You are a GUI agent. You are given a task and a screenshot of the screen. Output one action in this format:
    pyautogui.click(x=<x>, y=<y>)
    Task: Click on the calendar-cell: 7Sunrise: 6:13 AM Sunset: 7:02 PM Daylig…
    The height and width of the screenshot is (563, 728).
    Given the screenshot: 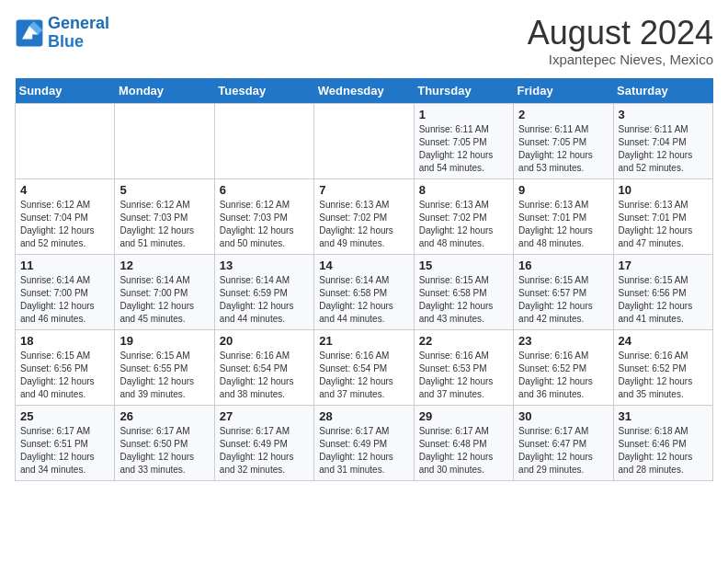 What is the action you would take?
    pyautogui.click(x=364, y=216)
    